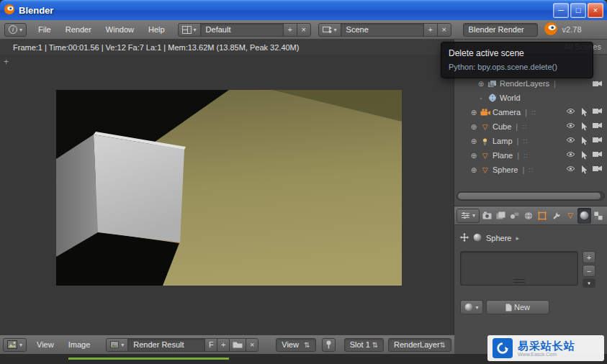 Image resolution: width=607 pixels, height=364 pixels. What do you see at coordinates (304, 10) in the screenshot?
I see `window-titlebar: Blender ─ □ ×` at bounding box center [304, 10].